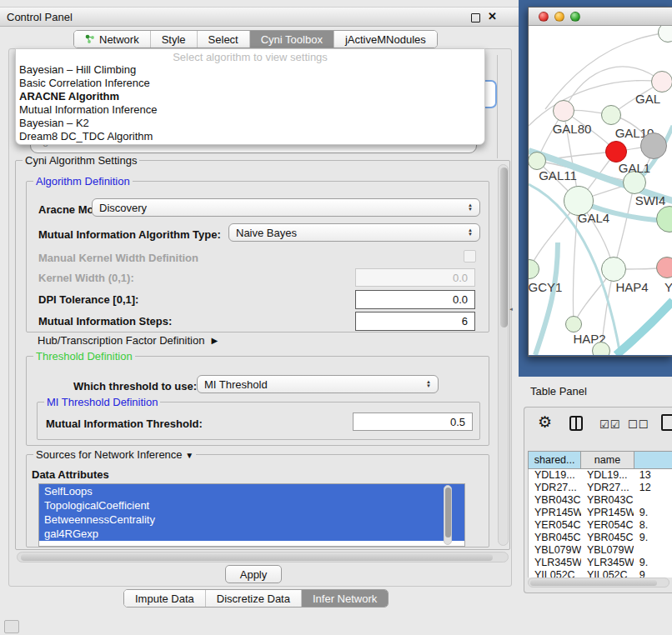 The image size is (672, 635). I want to click on apply-button: Apply, so click(253, 574).